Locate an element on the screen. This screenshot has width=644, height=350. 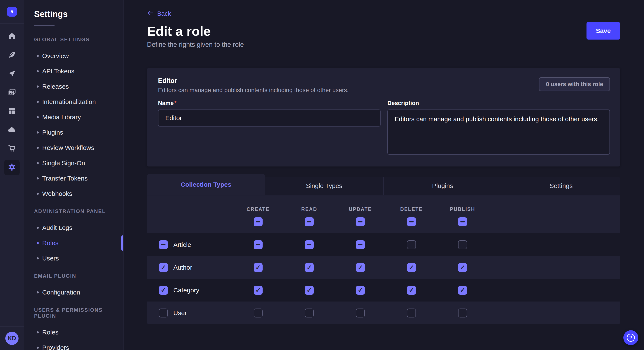
subnav-item-label: Media Library is located at coordinates (62, 117).